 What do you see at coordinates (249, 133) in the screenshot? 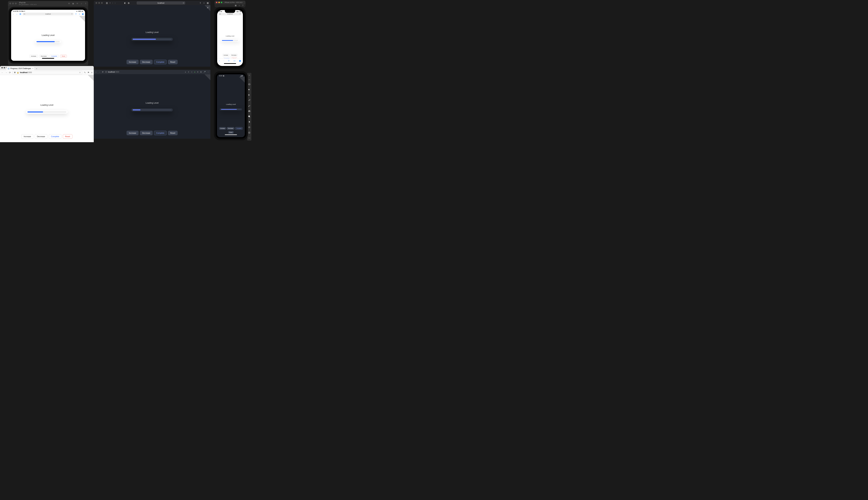
I see `android-overview-icon` at bounding box center [249, 133].